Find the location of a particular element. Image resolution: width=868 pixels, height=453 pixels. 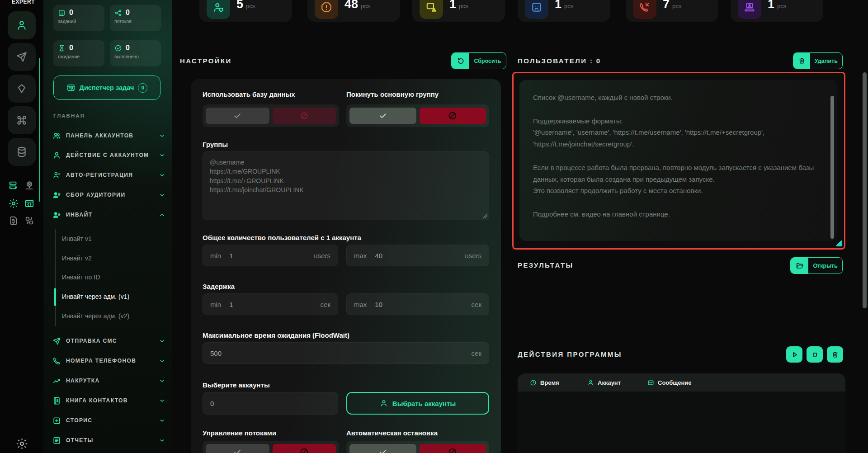

actions-title: ДЕЙСТВИЯ ПРОГРАММЫ is located at coordinates (570, 354).